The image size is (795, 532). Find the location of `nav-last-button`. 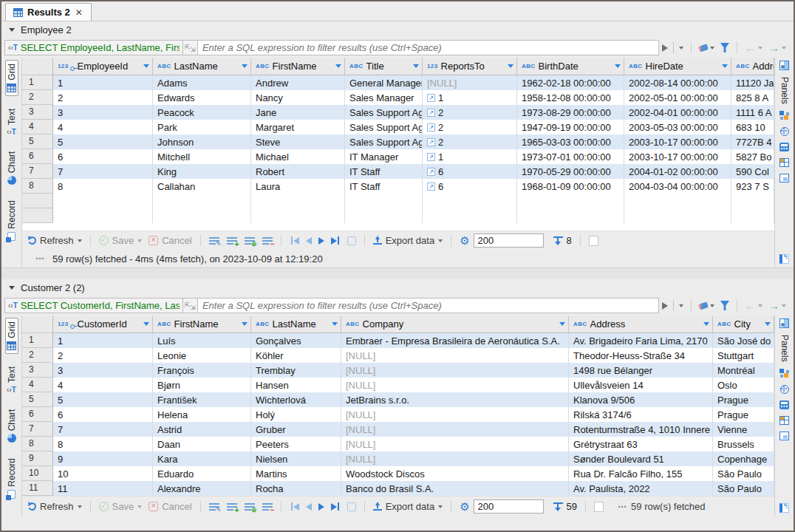

nav-last-button is located at coordinates (335, 241).